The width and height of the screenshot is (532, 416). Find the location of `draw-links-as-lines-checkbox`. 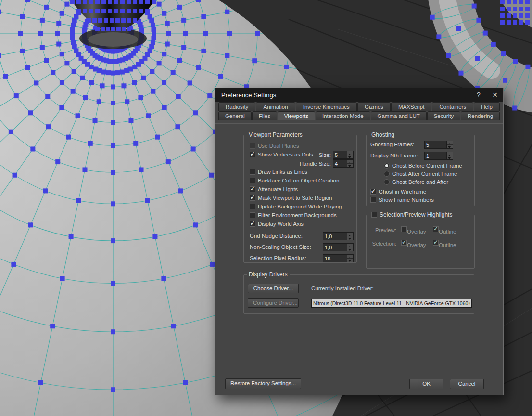

draw-links-as-lines-checkbox is located at coordinates (253, 172).